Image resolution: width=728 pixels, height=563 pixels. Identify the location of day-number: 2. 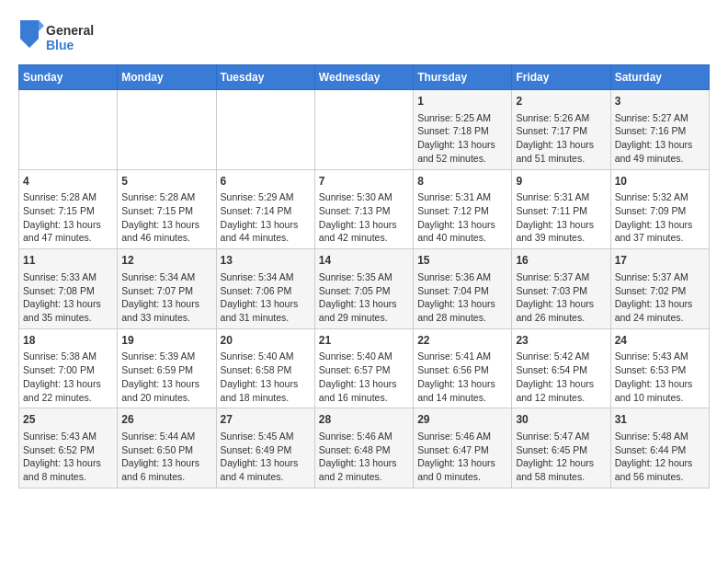
(561, 101).